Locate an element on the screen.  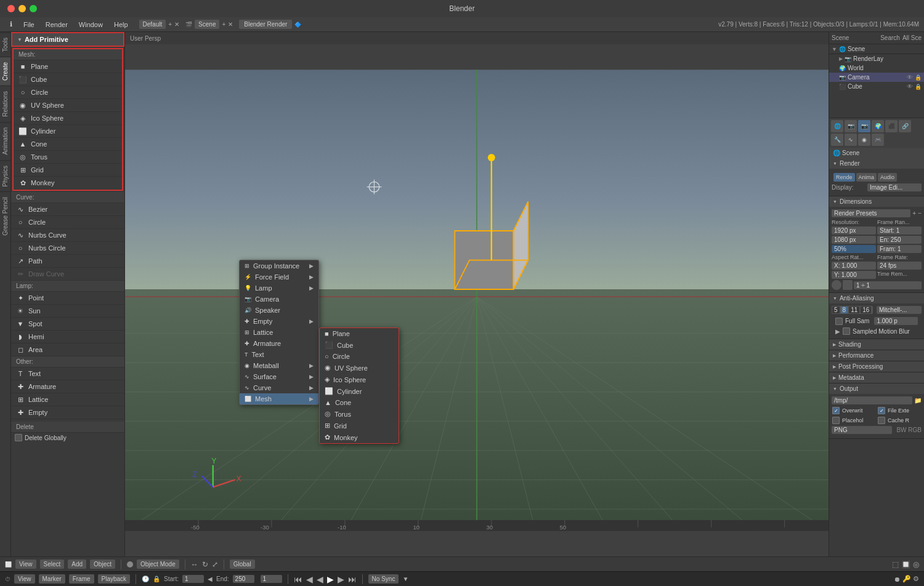
output-folder-icon: 📁 is located at coordinates (918, 400).